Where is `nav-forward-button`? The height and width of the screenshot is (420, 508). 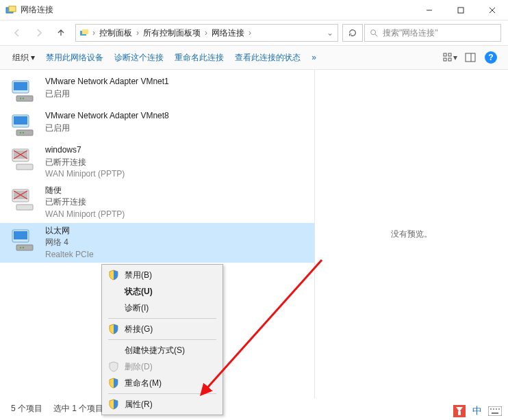 nav-forward-button is located at coordinates (39, 33).